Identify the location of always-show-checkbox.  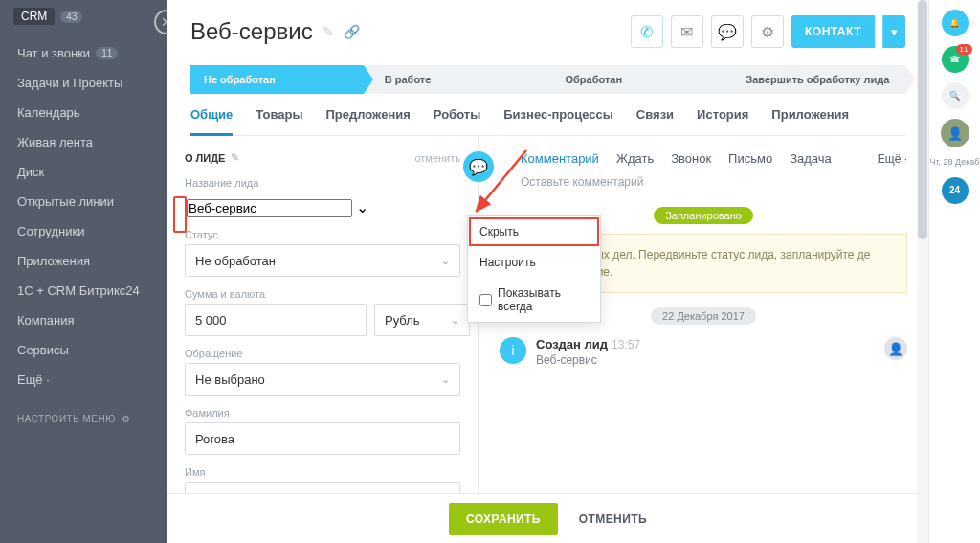
(486, 301).